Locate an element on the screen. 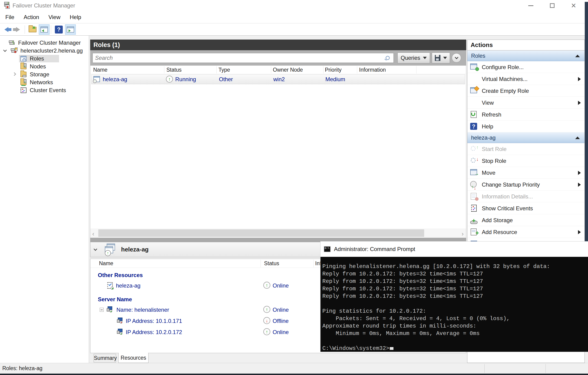 The image size is (588, 375). collapse-search-button is located at coordinates (456, 58).